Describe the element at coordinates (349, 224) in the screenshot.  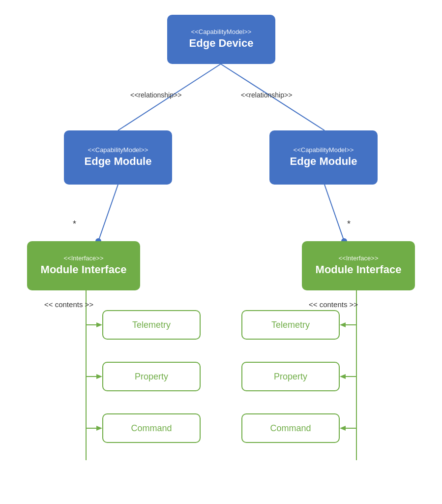
I see `asterisk-right: *` at that location.